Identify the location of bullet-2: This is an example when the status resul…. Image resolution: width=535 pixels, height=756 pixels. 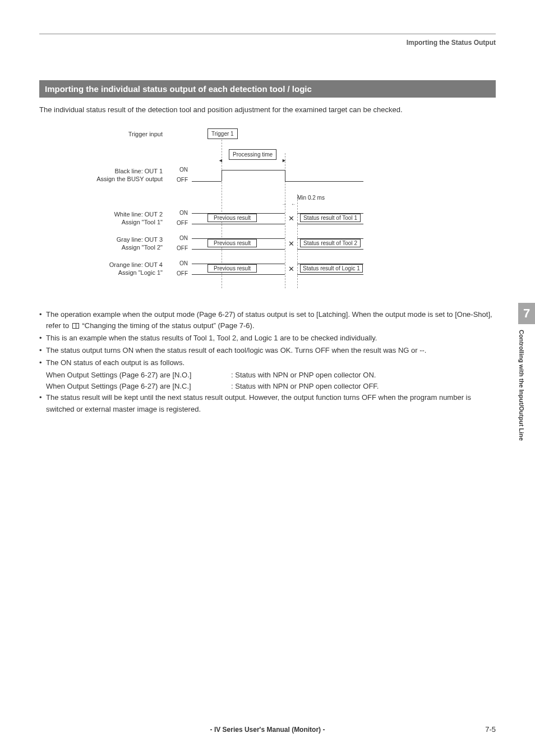
(211, 338).